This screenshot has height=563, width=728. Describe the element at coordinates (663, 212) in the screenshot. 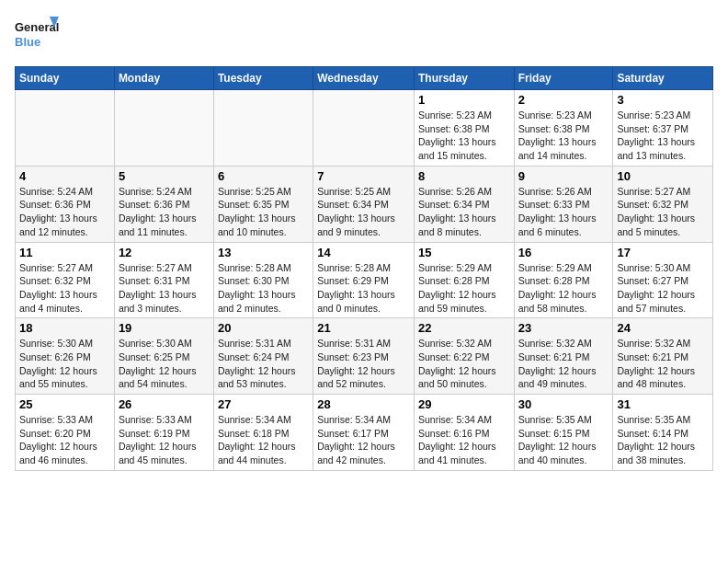

I see `cell-content: Sunrise: 5:27 AM Sunset: 6:32 PM Dayligh…` at that location.